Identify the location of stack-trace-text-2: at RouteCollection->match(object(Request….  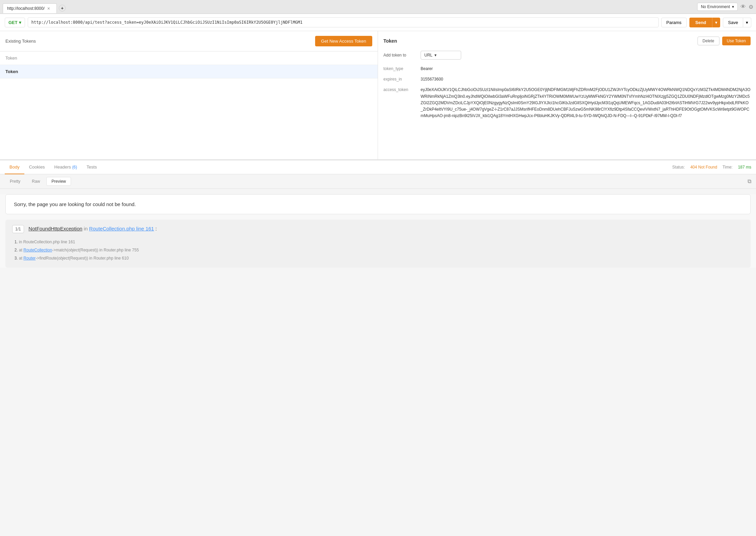
(79, 250).